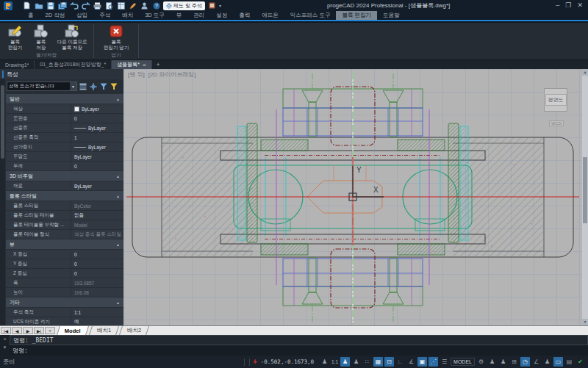  Describe the element at coordinates (104, 331) in the screenshot. I see `layout-tab-1: 배치1` at that location.